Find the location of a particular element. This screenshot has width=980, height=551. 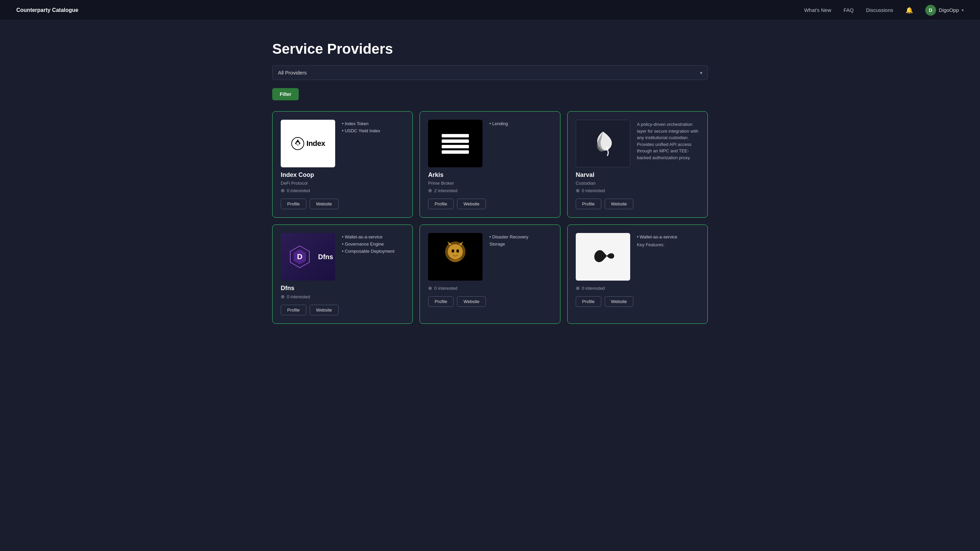

tag-1: • USDC Yield Index is located at coordinates (361, 131).